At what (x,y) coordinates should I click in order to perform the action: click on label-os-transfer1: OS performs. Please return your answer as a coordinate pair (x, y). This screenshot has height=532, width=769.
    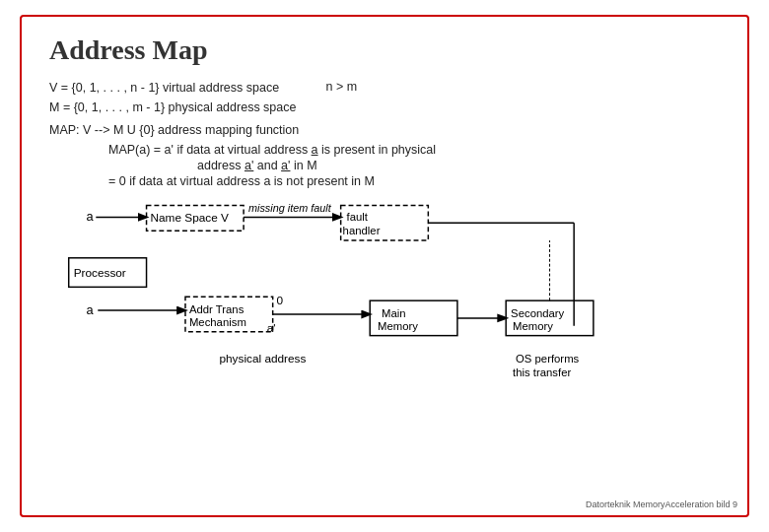
    Looking at the image, I should click on (548, 359).